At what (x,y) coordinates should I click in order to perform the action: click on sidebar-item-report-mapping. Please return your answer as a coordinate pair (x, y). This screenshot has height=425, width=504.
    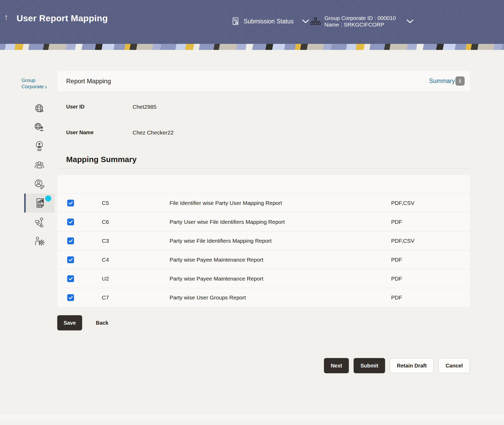
    Looking at the image, I should click on (39, 203).